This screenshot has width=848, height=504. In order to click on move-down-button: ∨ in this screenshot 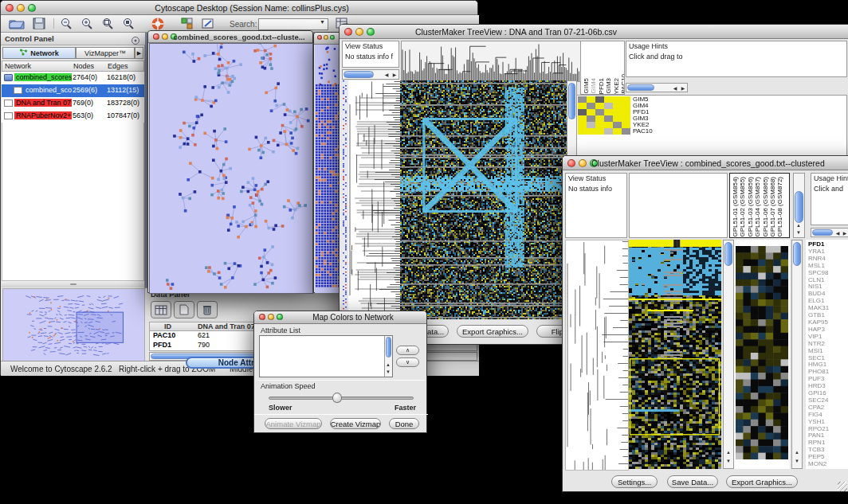, I will do `click(408, 362)`.